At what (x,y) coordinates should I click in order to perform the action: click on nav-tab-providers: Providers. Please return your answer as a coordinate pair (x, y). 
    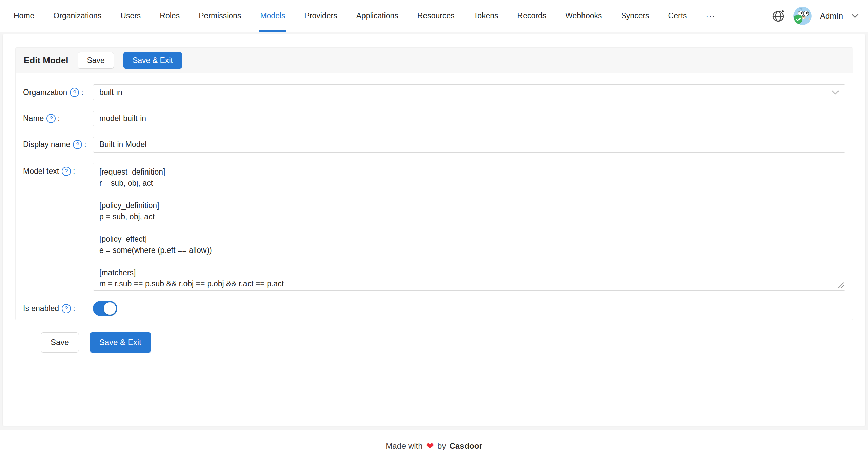
    Looking at the image, I should click on (321, 16).